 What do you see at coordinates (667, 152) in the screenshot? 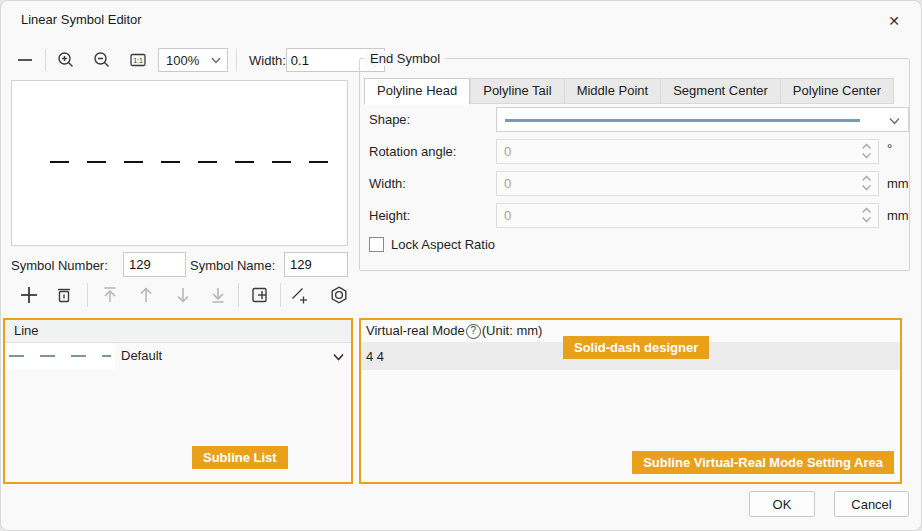
I see `rotation-angle-input` at bounding box center [667, 152].